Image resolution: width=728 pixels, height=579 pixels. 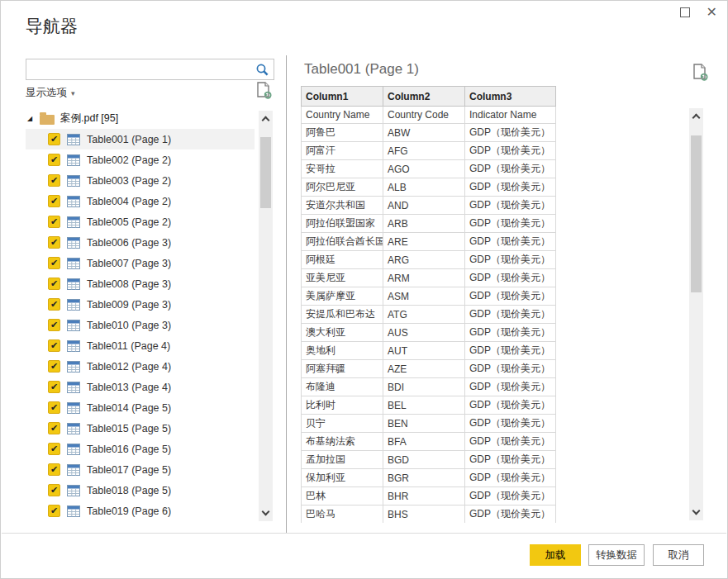 What do you see at coordinates (429, 369) in the screenshot?
I see `table-row: 阿塞拜疆AZEGDP（现价美元）` at bounding box center [429, 369].